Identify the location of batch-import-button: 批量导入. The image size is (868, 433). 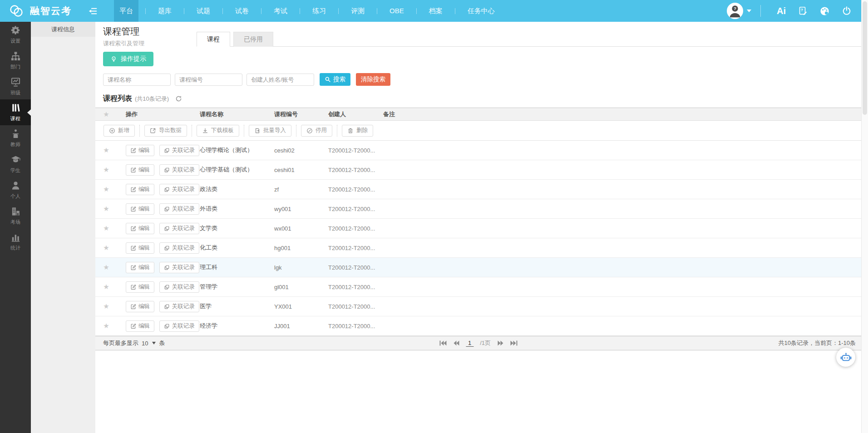
(270, 131).